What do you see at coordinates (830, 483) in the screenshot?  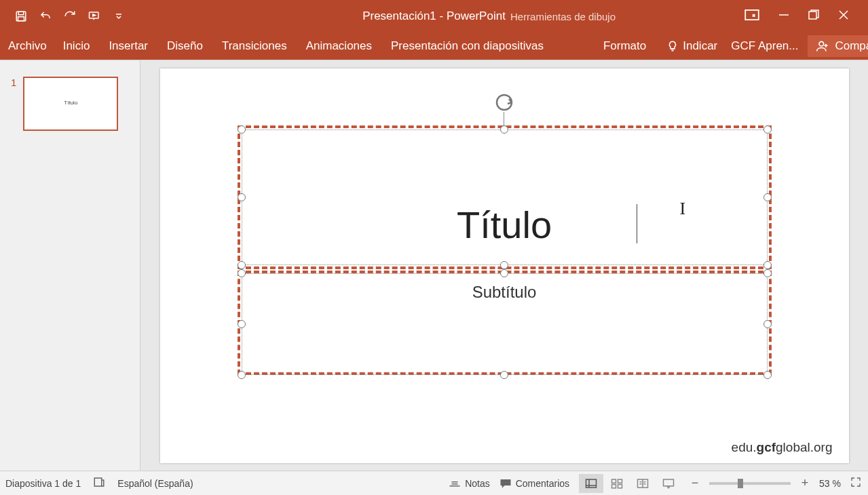 I see `zoom-level: 53 %` at bounding box center [830, 483].